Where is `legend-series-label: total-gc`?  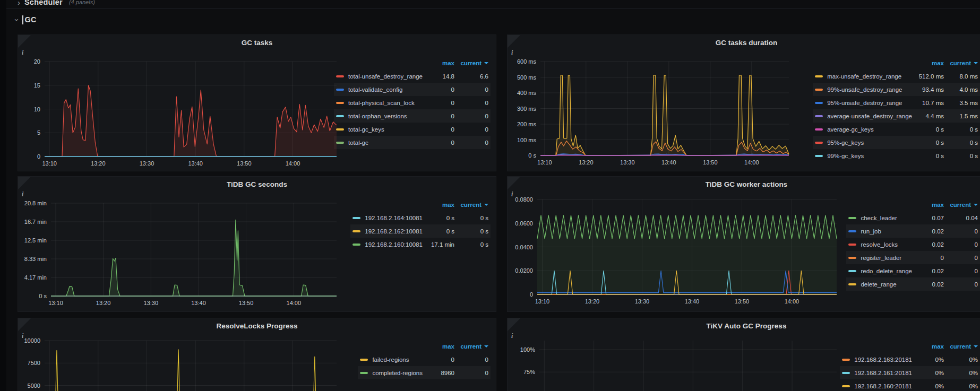
legend-series-label: total-gc is located at coordinates (385, 143).